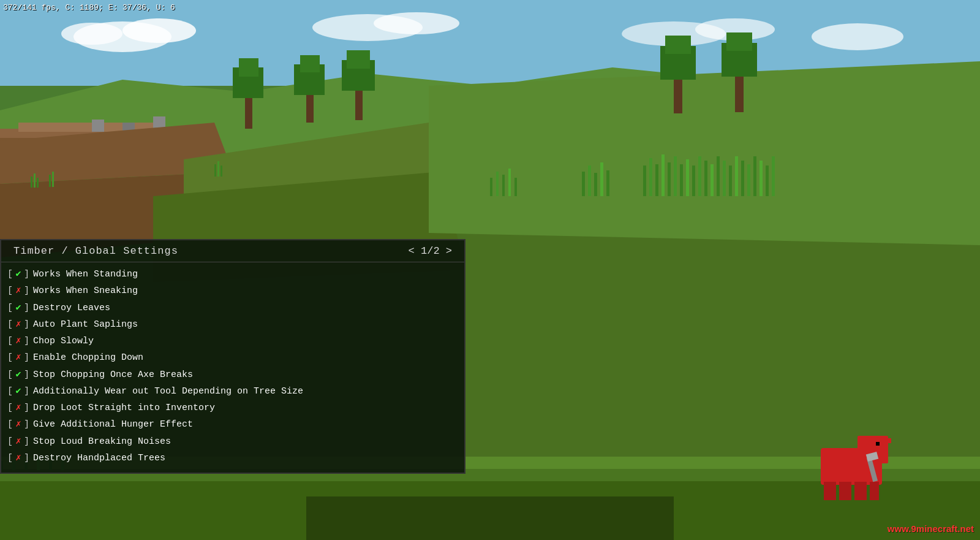 This screenshot has width=980, height=540. I want to click on debug-info: 372/141 fps, C: 1189; E: 37/36, U: 6, so click(89, 7).